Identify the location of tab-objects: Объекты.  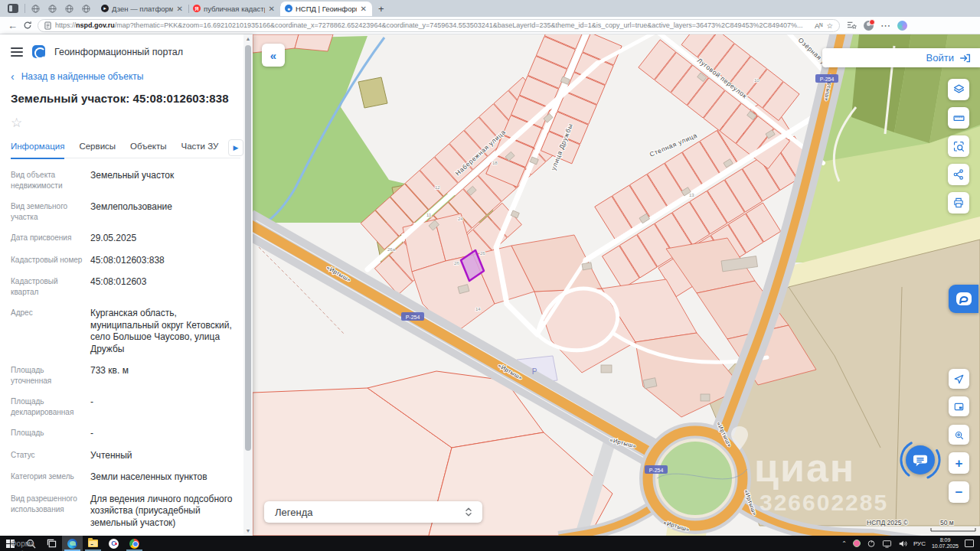
(149, 150).